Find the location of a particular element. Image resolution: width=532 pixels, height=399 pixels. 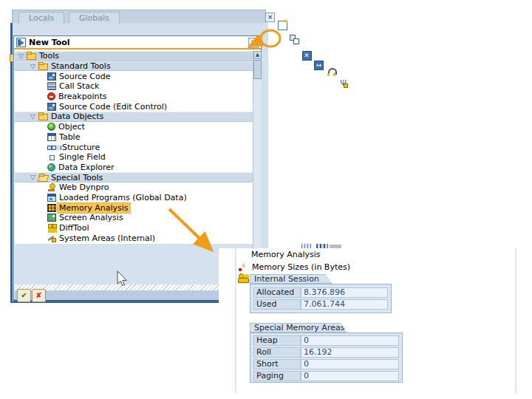

tree-item-object: Object is located at coordinates (134, 127).